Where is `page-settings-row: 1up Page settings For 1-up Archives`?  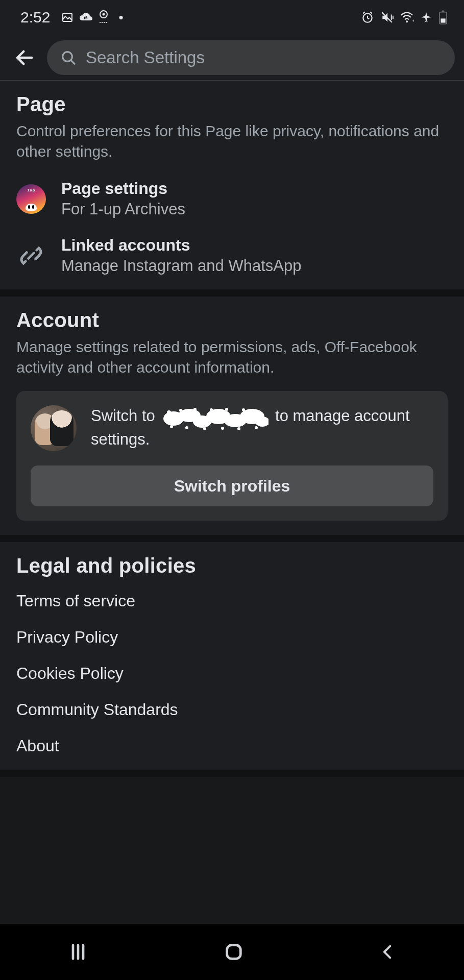 page-settings-row: 1up Page settings For 1-up Archives is located at coordinates (232, 199).